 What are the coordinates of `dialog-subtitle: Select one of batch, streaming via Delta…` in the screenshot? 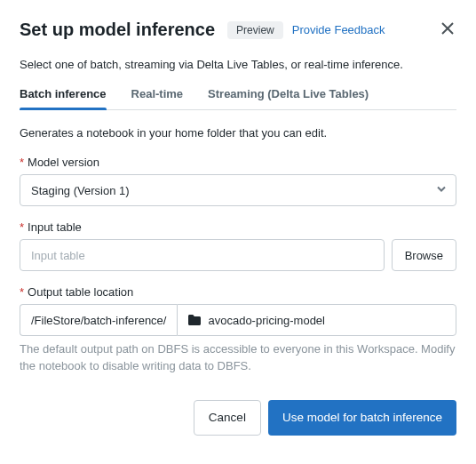 It's located at (238, 64).